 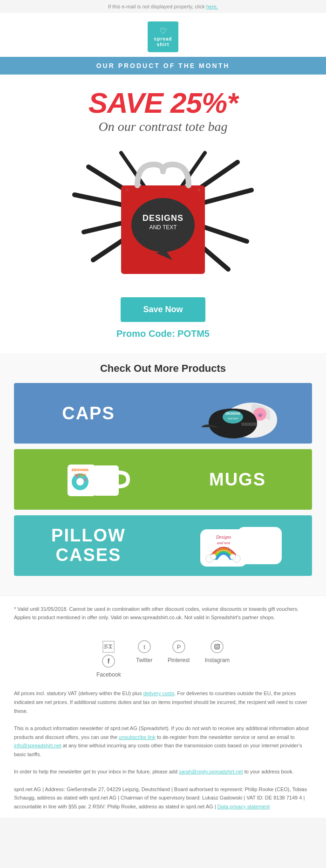 I want to click on social-row:  f Facebook t Twitter P Pinterest Insta…, so click(x=163, y=657).